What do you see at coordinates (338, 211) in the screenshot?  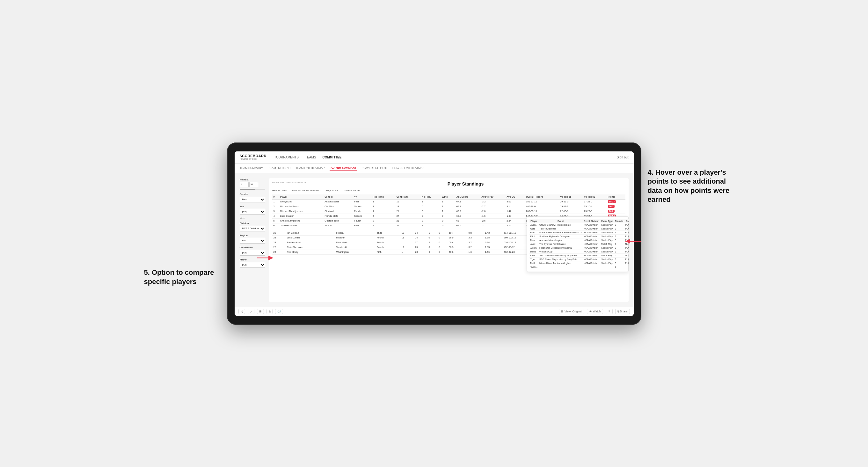 I see `cell-school: Stanford` at bounding box center [338, 211].